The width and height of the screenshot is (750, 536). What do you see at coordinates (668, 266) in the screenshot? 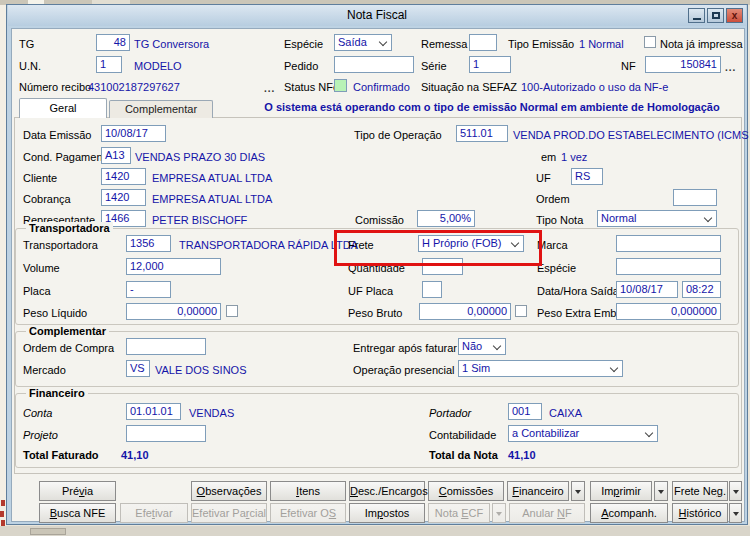
I see `especie-transp-field` at bounding box center [668, 266].